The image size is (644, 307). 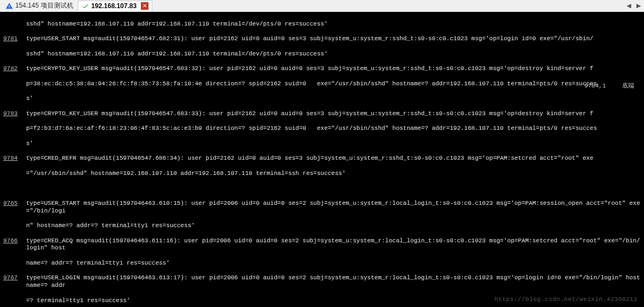 What do you see at coordinates (85, 6) in the screenshot?
I see `check-icon` at bounding box center [85, 6].